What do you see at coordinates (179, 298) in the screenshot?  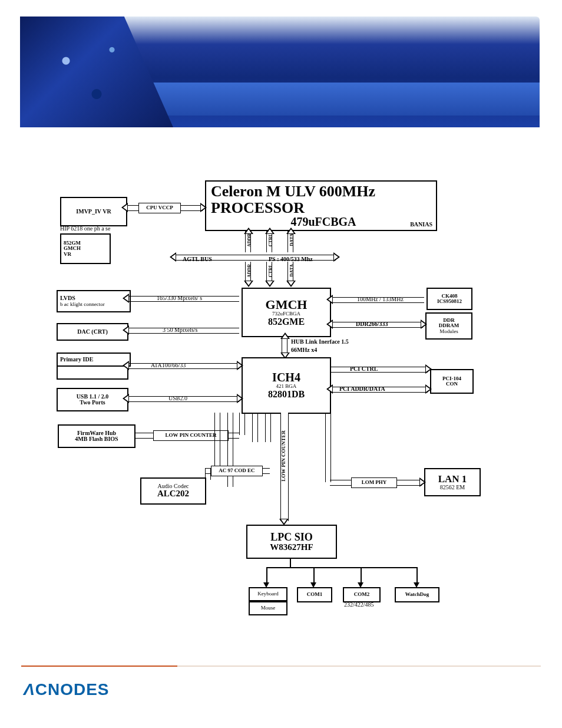 I see `lvds-rate: 165/330 Mpixels/ s` at bounding box center [179, 298].